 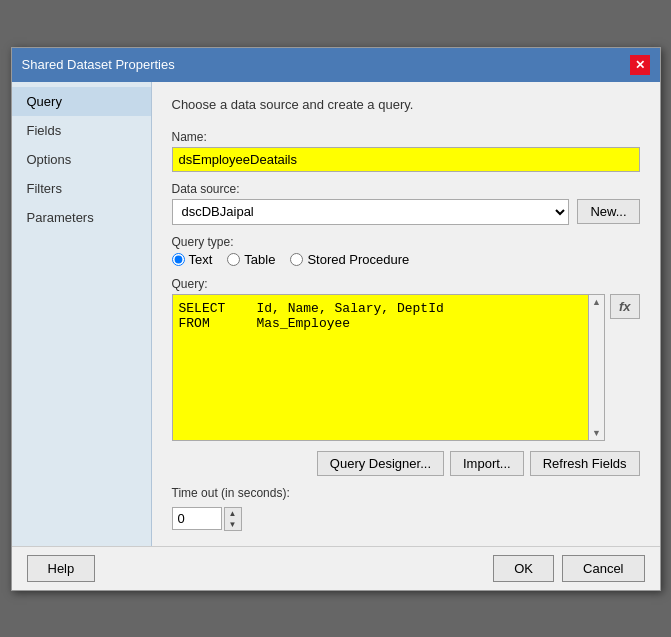 What do you see at coordinates (406, 204) in the screenshot?
I see `datasource-section: Data source: dscDBJaipal New...` at bounding box center [406, 204].